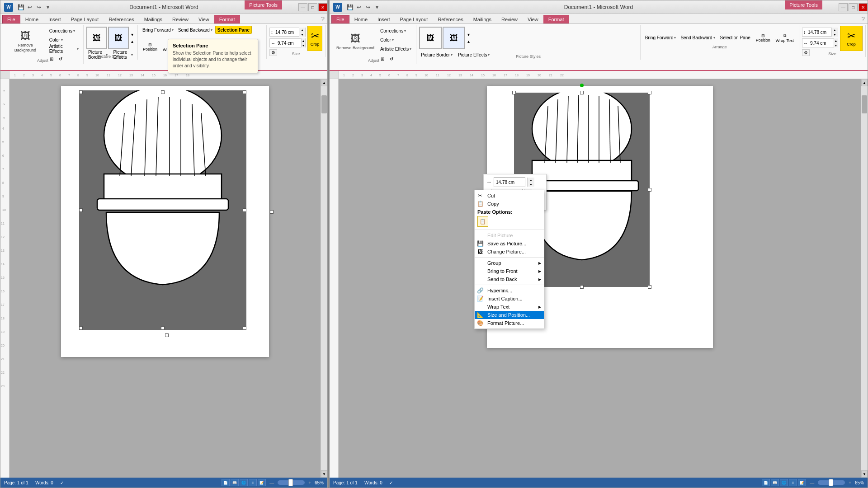 This screenshot has width=868, height=488. What do you see at coordinates (158, 30) in the screenshot?
I see `bring-forward-dropdown-left: Bring Forward ▾` at bounding box center [158, 30].